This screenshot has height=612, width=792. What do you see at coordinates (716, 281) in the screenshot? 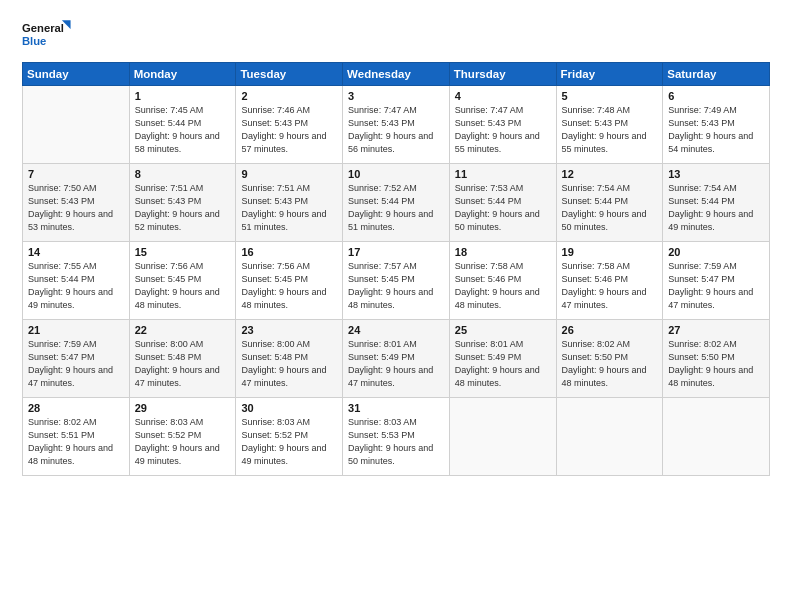
I see `calendar-cell: 20Sunrise: 7:59 AMSunset: 5:47 PMDayligh…` at bounding box center [716, 281].